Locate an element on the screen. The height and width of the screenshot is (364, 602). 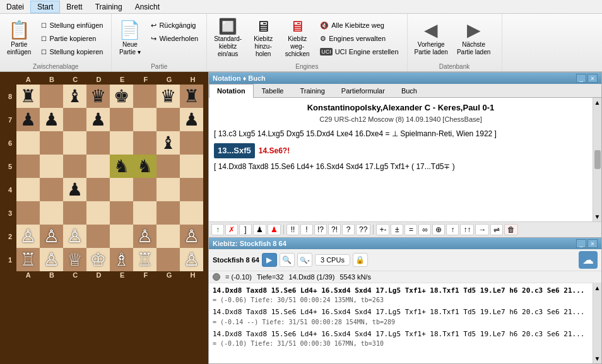
tab-training: Training is located at coordinates (312, 91).